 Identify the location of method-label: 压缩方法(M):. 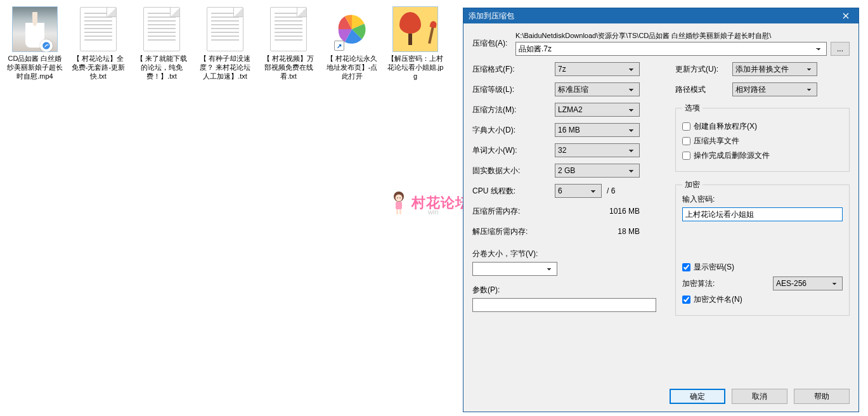
(514, 110).